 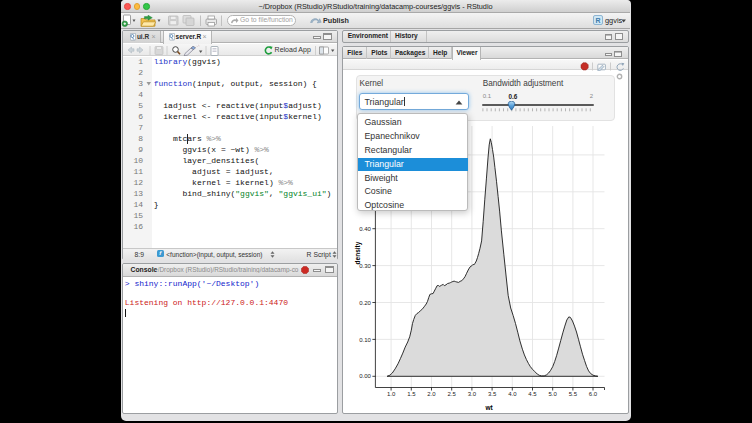 I want to click on svg-text: 3.0, so click(x=472, y=394).